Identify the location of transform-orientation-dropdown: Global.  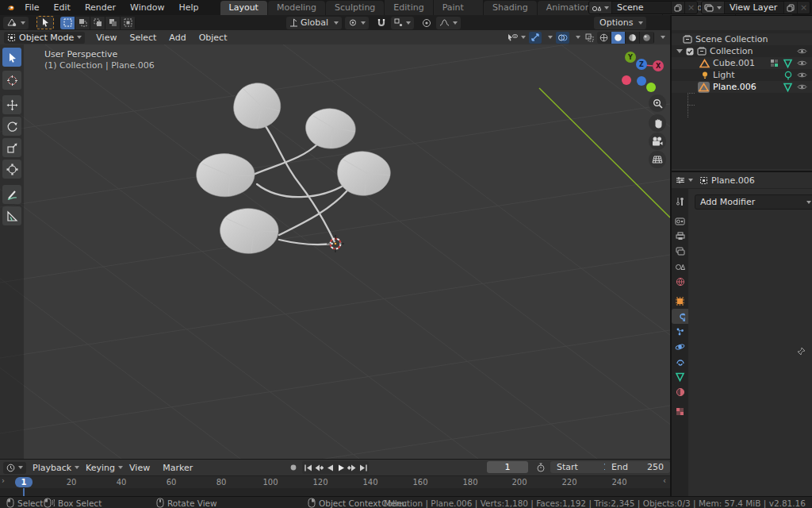
(314, 23).